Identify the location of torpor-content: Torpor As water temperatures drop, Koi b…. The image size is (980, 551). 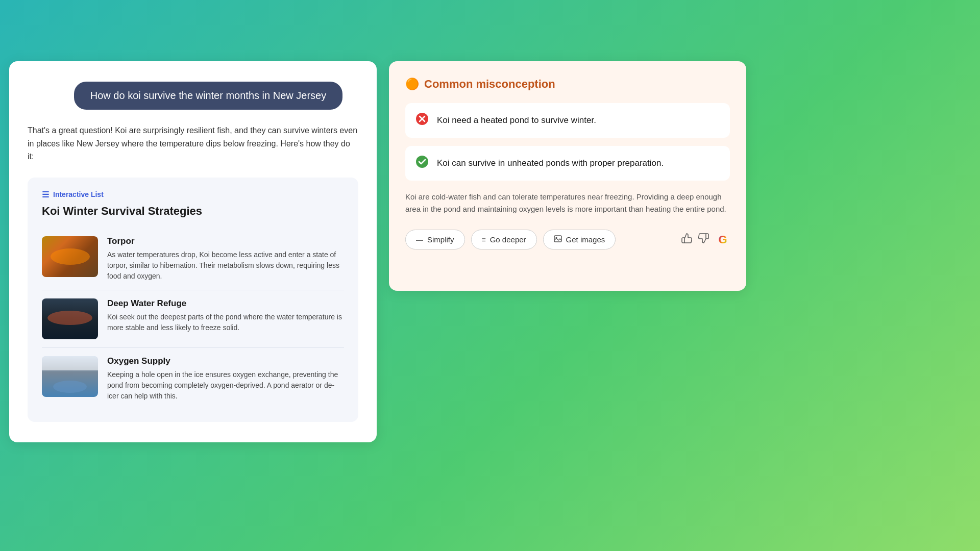
(226, 259).